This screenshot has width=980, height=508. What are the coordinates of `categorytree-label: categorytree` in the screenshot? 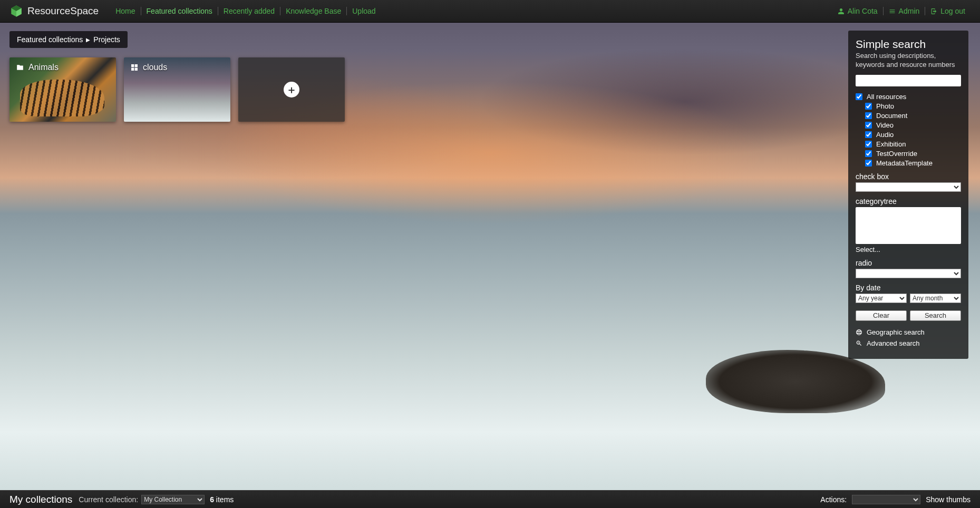 It's located at (908, 201).